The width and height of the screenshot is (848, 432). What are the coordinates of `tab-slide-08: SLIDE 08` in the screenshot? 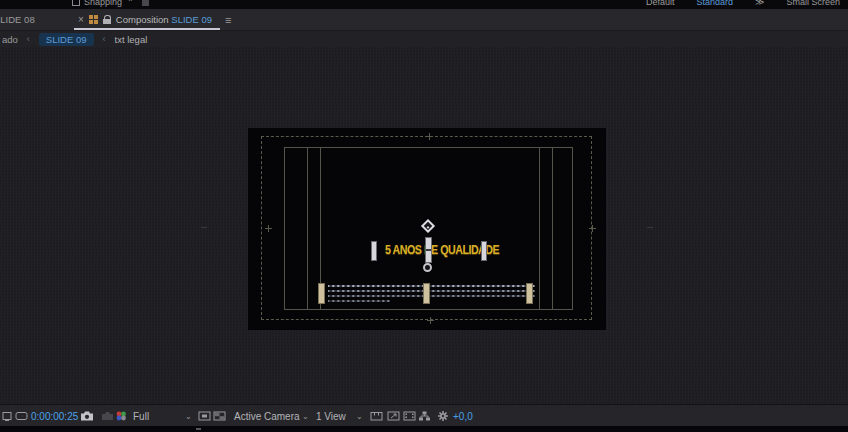 It's located at (18, 20).